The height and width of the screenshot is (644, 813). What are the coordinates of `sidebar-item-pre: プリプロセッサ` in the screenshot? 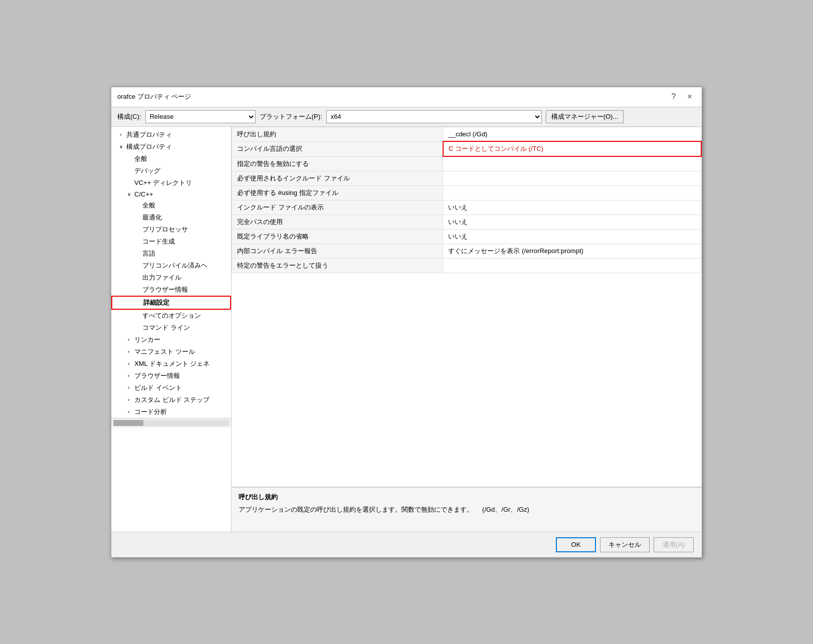 It's located at (171, 230).